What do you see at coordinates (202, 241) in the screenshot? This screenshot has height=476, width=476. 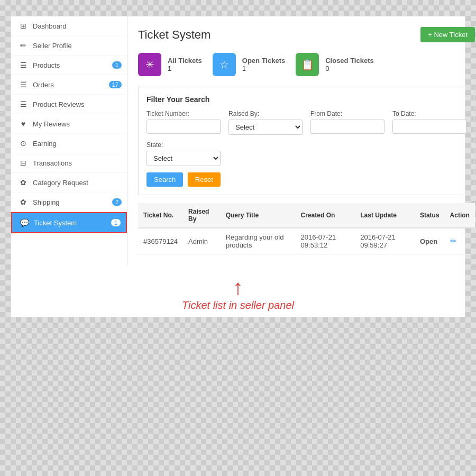 I see `raised-by: Admin` at bounding box center [202, 241].